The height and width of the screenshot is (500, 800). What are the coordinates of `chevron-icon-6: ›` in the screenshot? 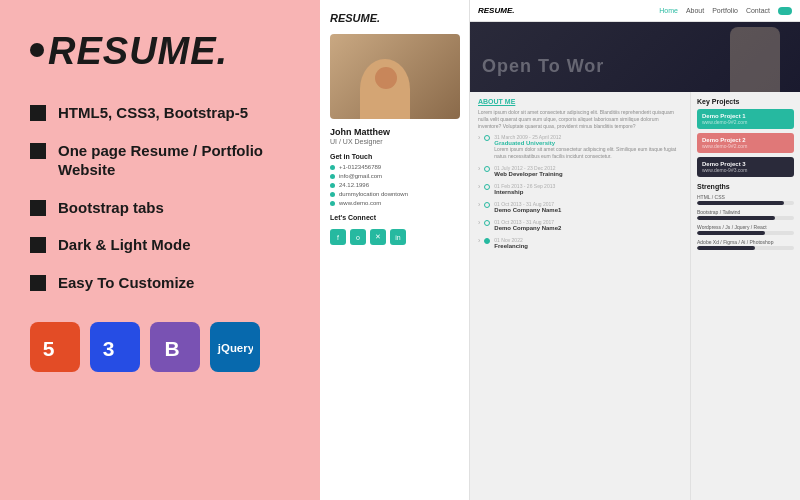 It's located at (479, 240).